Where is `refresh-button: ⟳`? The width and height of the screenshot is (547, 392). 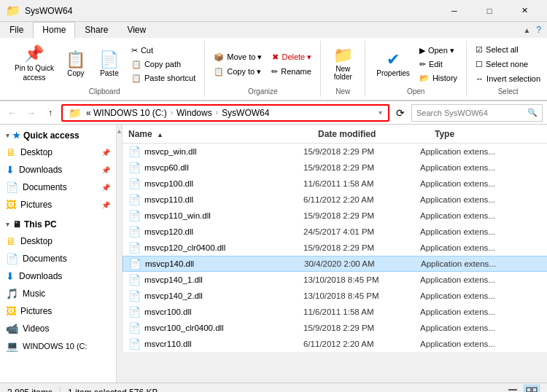 refresh-button: ⟳ is located at coordinates (400, 113).